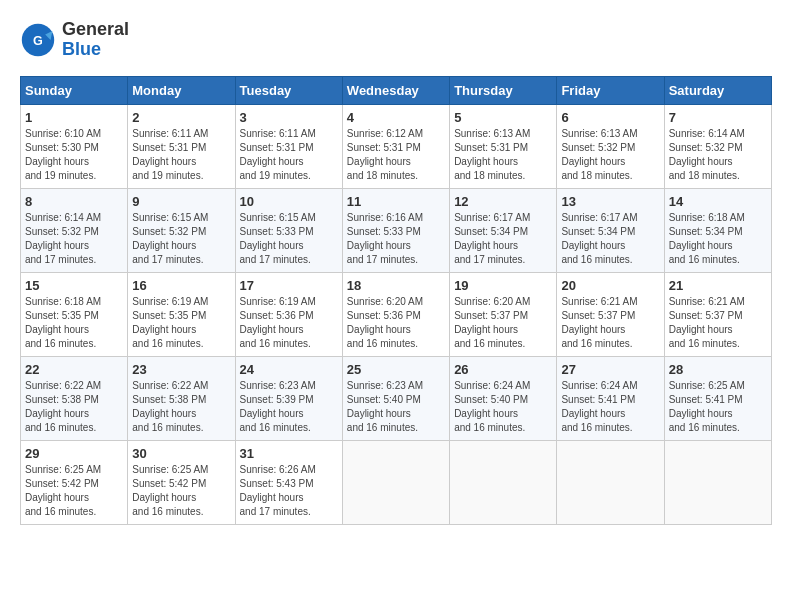 The height and width of the screenshot is (612, 792). What do you see at coordinates (289, 239) in the screenshot?
I see `day-info: Sunrise: 6:15 AM Sunset: 5:33 PM Dayligh…` at bounding box center [289, 239].